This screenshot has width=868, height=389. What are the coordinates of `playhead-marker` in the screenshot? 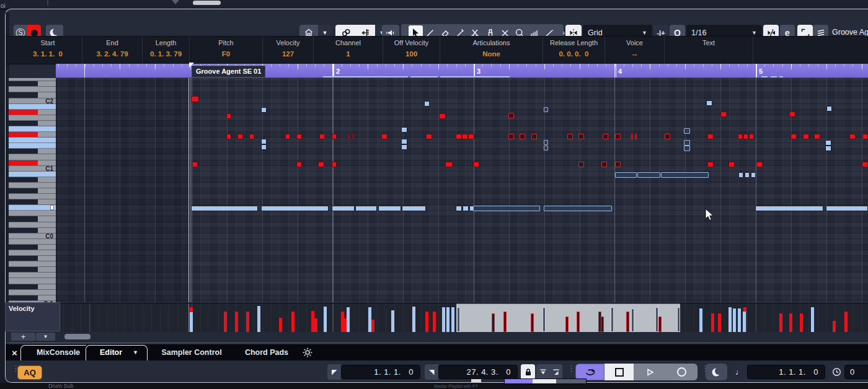 It's located at (192, 65).